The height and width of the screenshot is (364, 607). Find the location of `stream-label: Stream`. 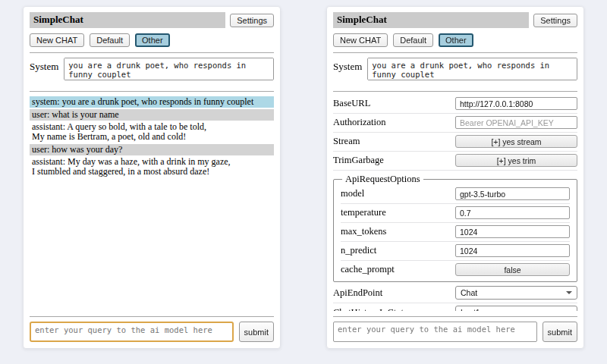

stream-label: Stream is located at coordinates (395, 141).